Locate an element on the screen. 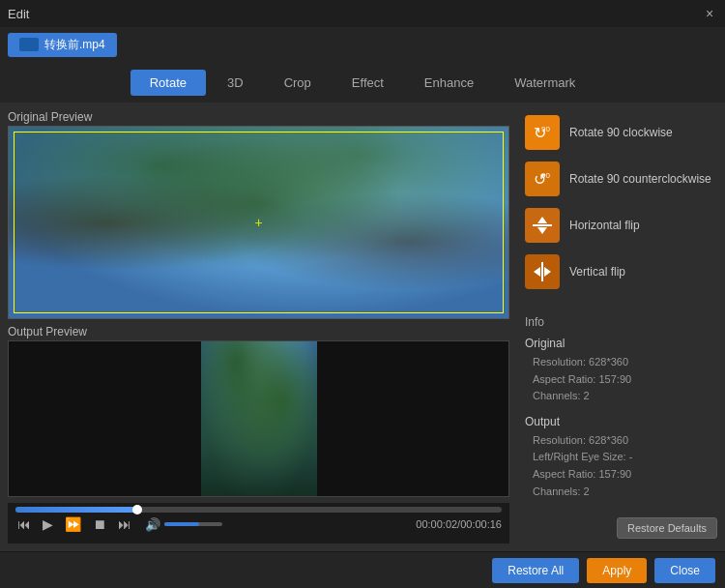  stop-button: ⏹ is located at coordinates (100, 524).